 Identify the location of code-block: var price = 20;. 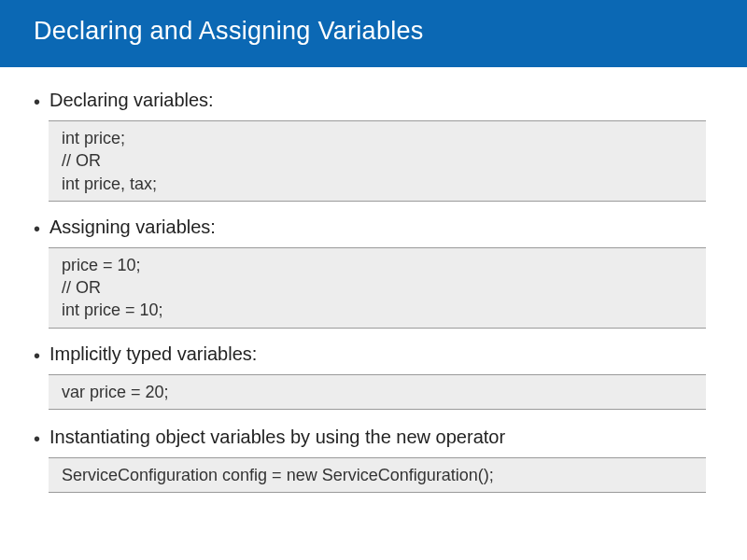
(377, 392).